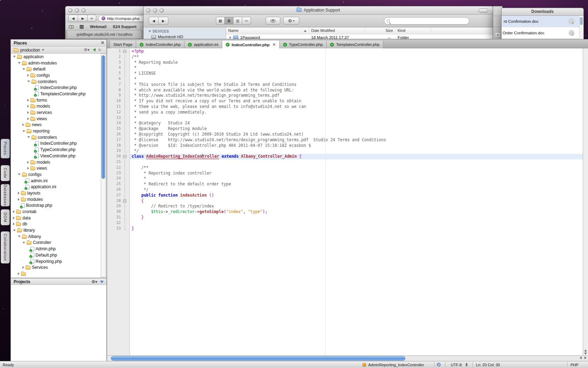 This screenshot has width=588, height=368. Describe the element at coordinates (102, 282) in the screenshot. I see `filter-icon` at that location.